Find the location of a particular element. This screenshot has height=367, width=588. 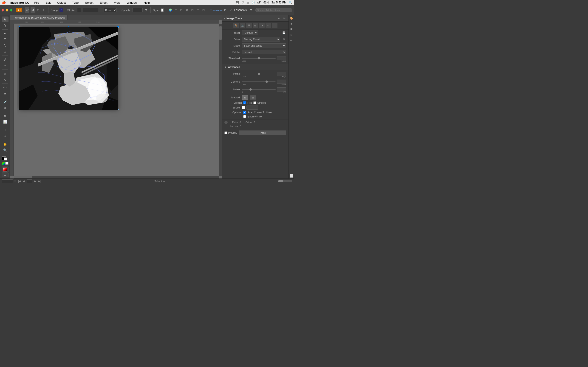

menu-file: File is located at coordinates (36, 3).